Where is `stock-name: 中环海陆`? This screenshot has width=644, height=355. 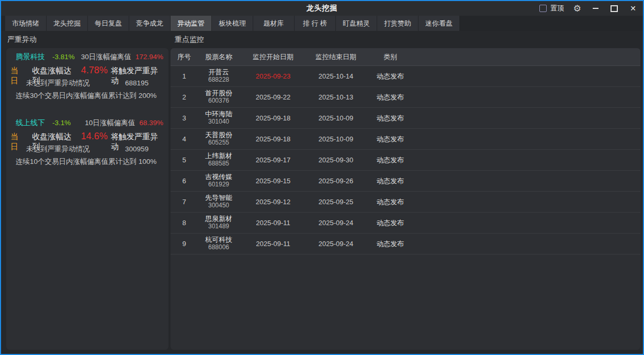
stock-name: 中环海陆 is located at coordinates (219, 114).